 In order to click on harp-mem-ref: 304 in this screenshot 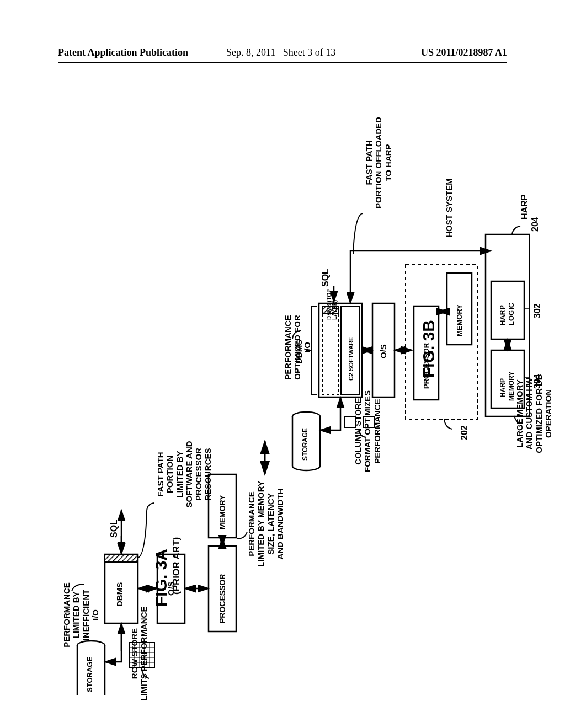, I will do `click(537, 382)`.